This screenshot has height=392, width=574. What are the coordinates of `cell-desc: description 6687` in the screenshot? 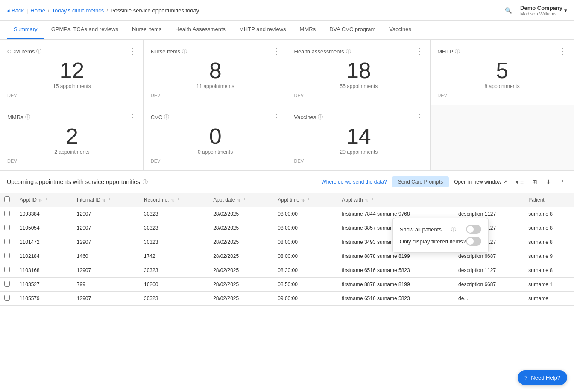 It's located at (489, 284).